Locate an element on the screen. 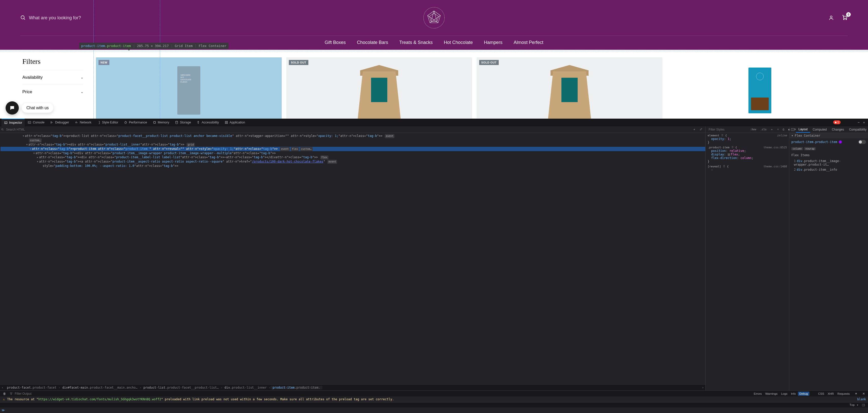 This screenshot has height=413, width=868. nav-link: Treats & Snacks is located at coordinates (416, 42).